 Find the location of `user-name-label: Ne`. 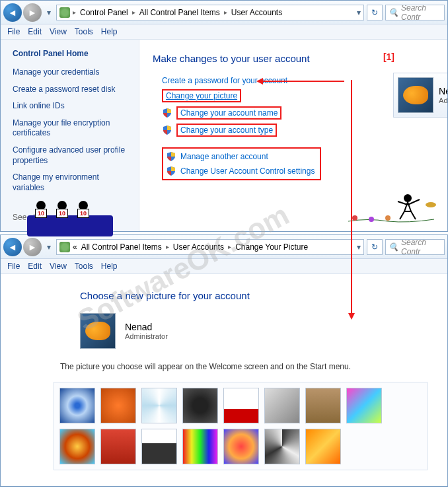

user-name-label: Ne is located at coordinates (443, 91).